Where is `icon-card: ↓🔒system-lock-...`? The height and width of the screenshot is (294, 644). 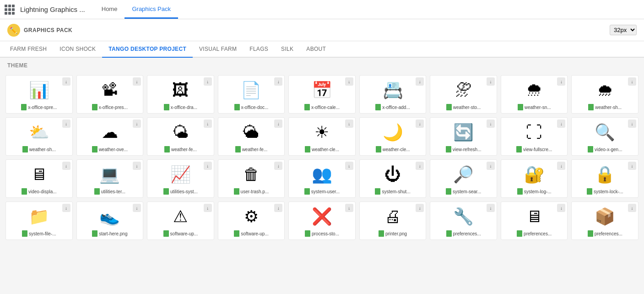 icon-card: ↓🔒system-lock-... is located at coordinates (605, 179).